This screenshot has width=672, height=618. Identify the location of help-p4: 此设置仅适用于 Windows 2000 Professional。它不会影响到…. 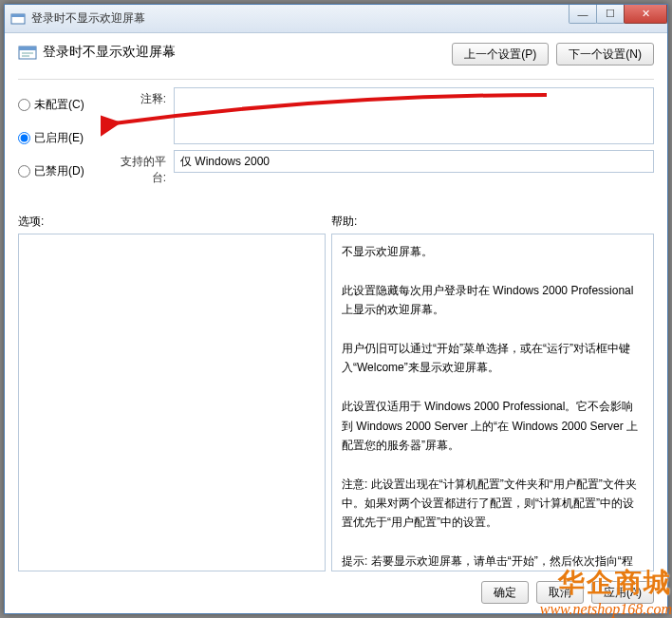
(493, 425).